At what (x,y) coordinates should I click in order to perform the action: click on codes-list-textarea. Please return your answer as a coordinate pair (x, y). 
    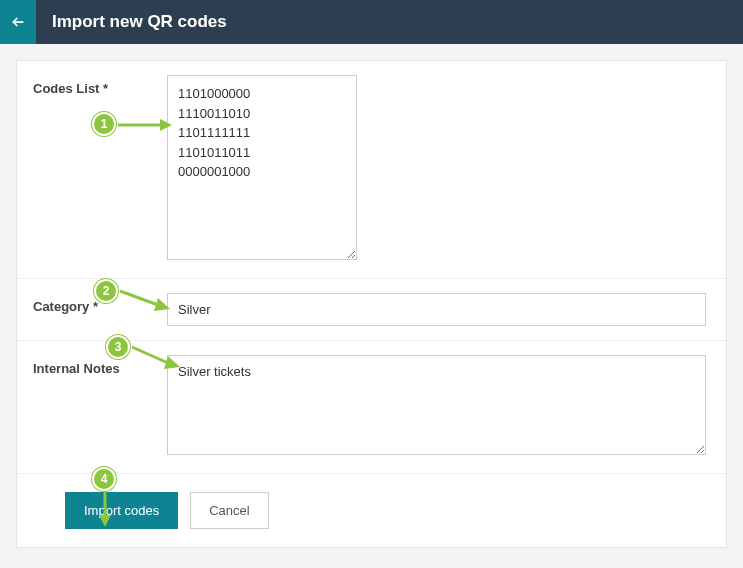
    Looking at the image, I should click on (262, 168).